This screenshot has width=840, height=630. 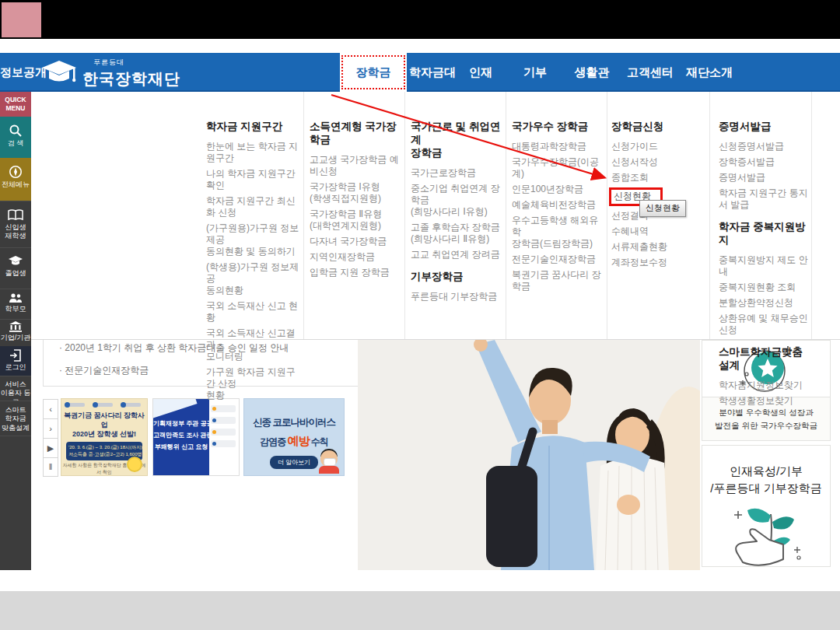 I want to click on menu-item: 종합조회, so click(x=630, y=177).